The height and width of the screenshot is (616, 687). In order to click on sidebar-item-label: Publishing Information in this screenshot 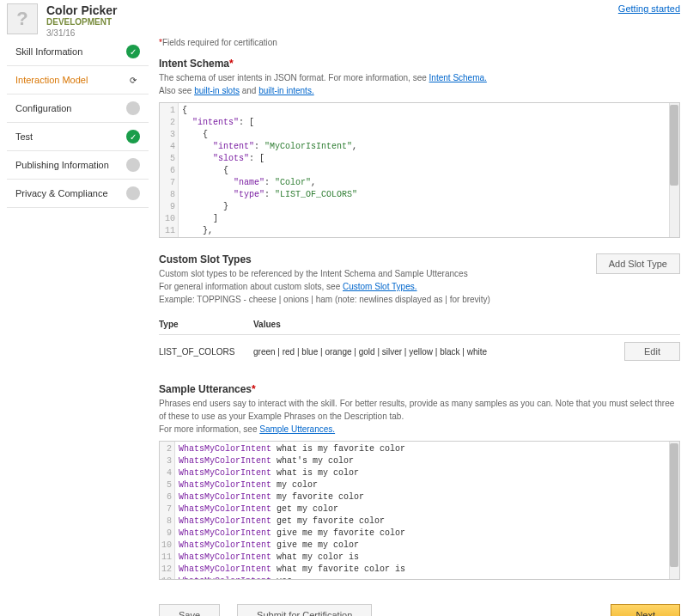, I will do `click(62, 165)`.